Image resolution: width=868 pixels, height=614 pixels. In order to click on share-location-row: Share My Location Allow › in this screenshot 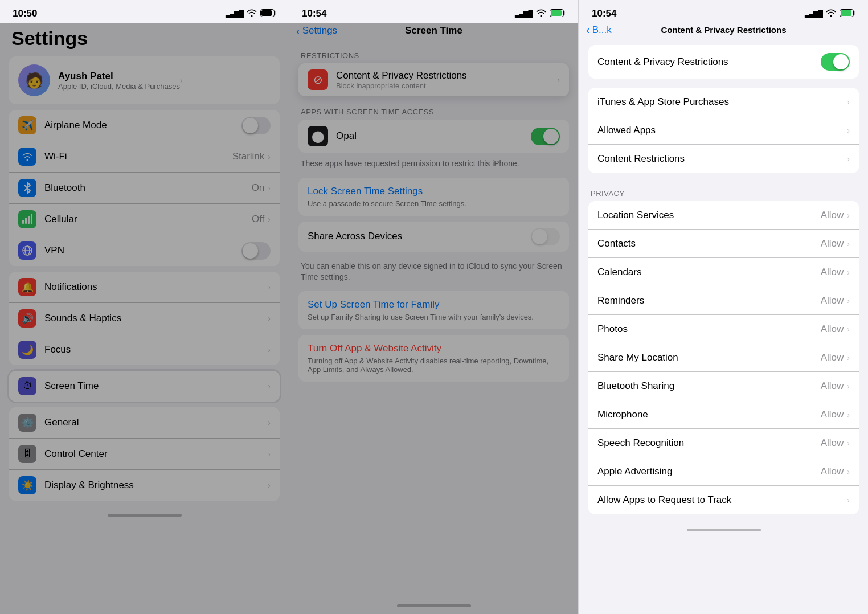, I will do `click(723, 358)`.